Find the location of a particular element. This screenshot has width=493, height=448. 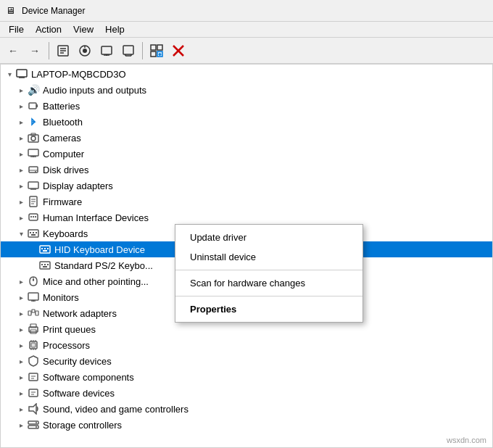

tree-item-soundvideo: Sound, video and game controllers is located at coordinates (246, 409).